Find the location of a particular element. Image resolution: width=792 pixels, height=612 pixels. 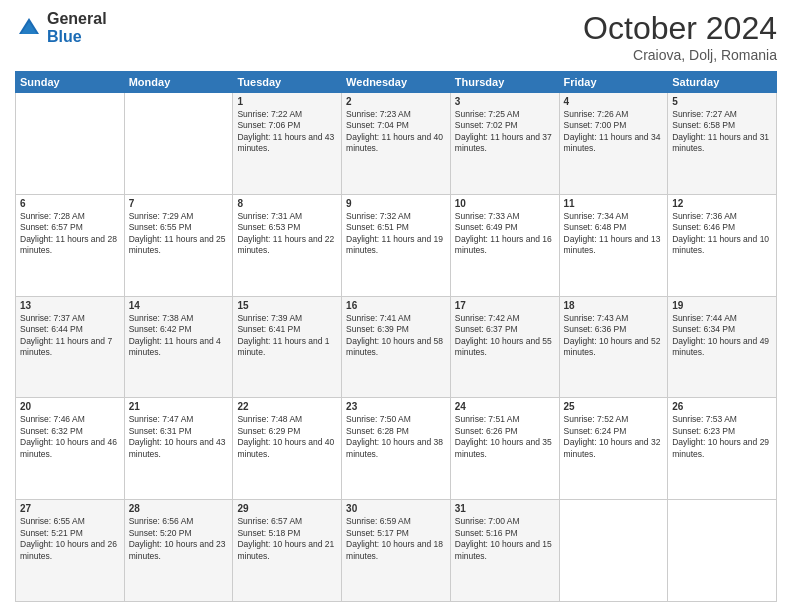

cell-info: Sunrise: 6:57 AM Sunset: 5:18 PM Dayligh… is located at coordinates (287, 539).